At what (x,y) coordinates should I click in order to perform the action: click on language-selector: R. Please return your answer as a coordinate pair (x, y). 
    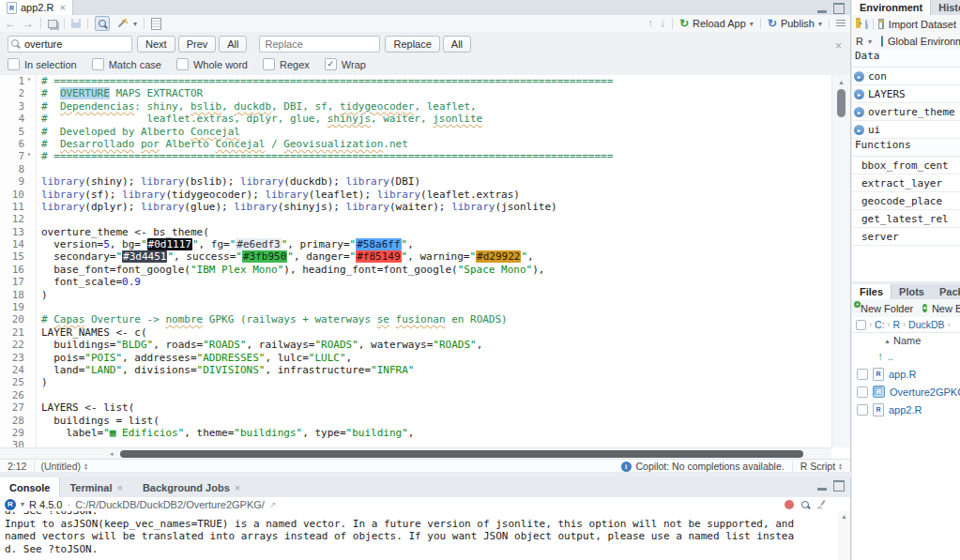
    Looking at the image, I should click on (860, 41).